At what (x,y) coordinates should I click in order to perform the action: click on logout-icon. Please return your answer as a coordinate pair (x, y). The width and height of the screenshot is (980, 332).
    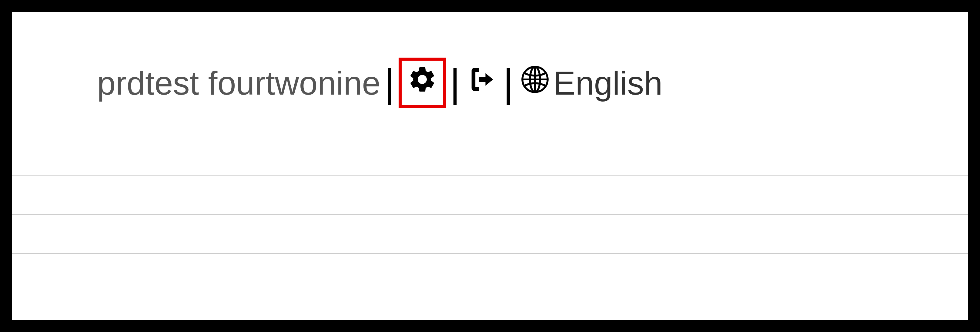
    Looking at the image, I should click on (482, 83).